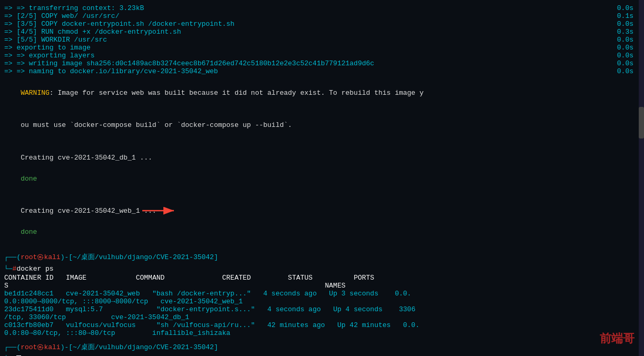 The image size is (644, 356). Describe the element at coordinates (625, 72) in the screenshot. I see `timing-9: 0.0s` at that location.